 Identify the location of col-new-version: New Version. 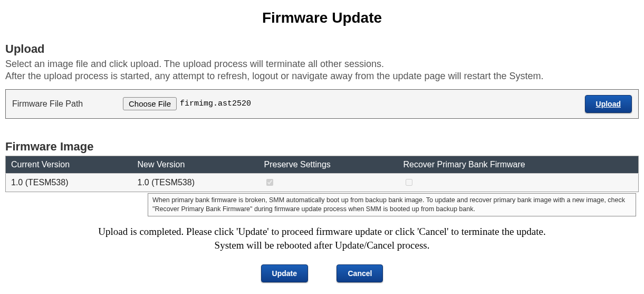
(196, 165).